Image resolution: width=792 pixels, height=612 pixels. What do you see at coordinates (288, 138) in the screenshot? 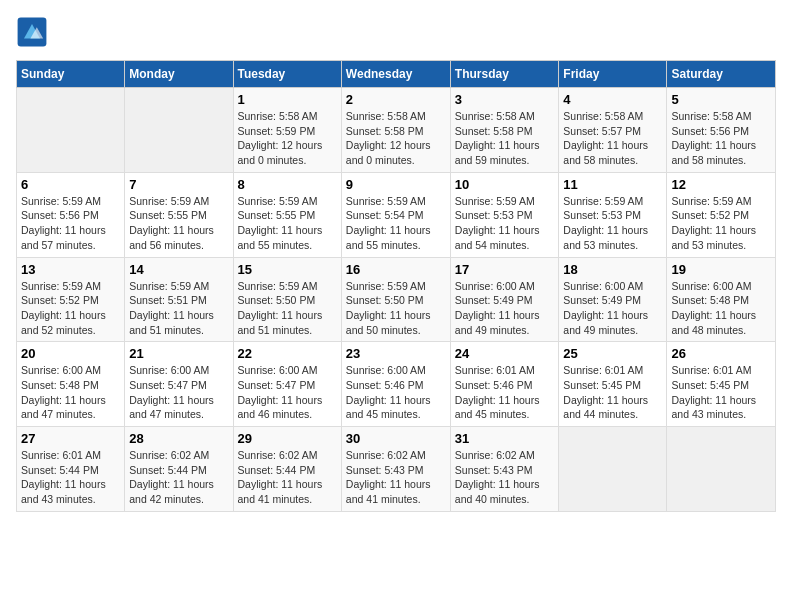
I see `day-info: Sunrise: 5:58 AM Sunset: 5:59 PM Dayligh…` at bounding box center [288, 138].